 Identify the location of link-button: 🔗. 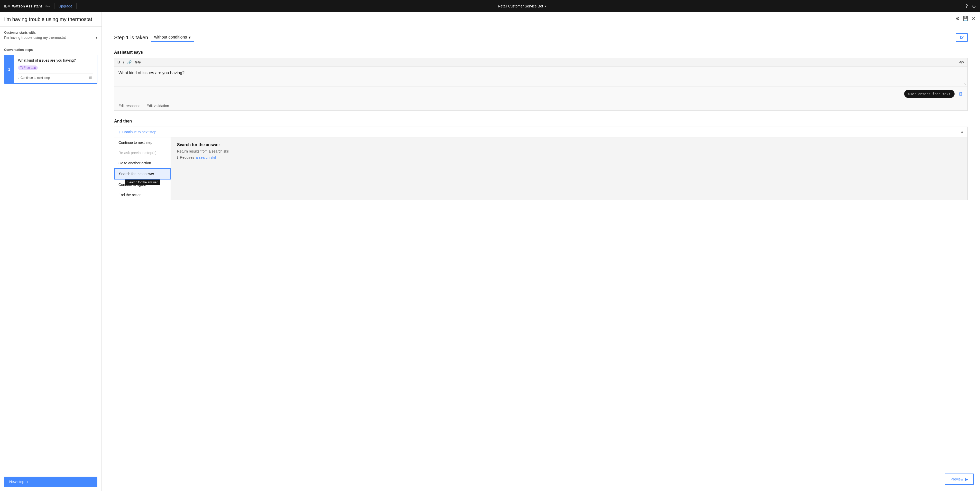
(129, 62).